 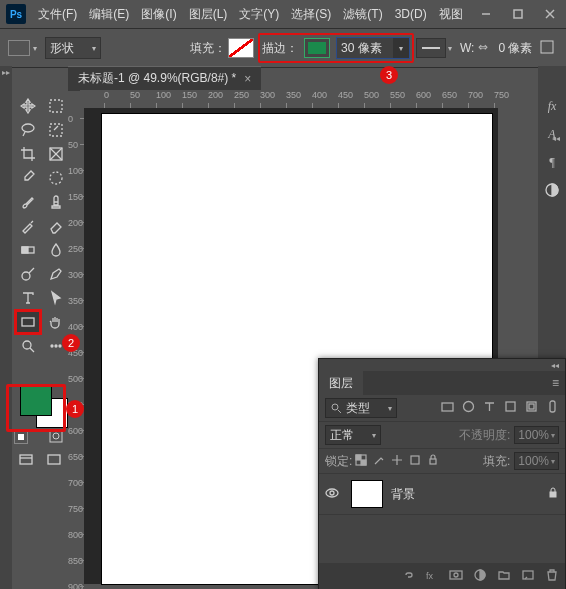 What do you see at coordinates (367, 494) in the screenshot?
I see `layer-thumbnail` at bounding box center [367, 494].